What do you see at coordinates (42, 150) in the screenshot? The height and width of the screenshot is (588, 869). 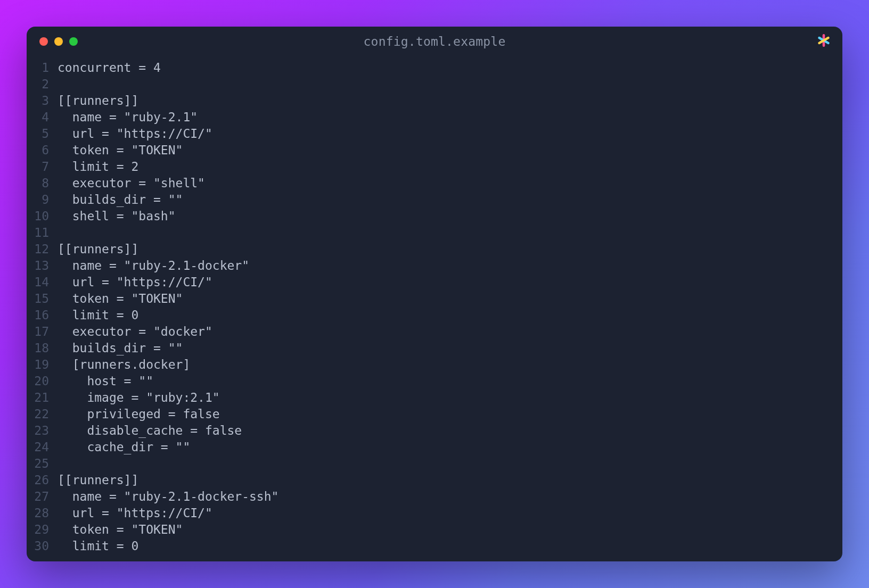 I see `line-number: 6` at bounding box center [42, 150].